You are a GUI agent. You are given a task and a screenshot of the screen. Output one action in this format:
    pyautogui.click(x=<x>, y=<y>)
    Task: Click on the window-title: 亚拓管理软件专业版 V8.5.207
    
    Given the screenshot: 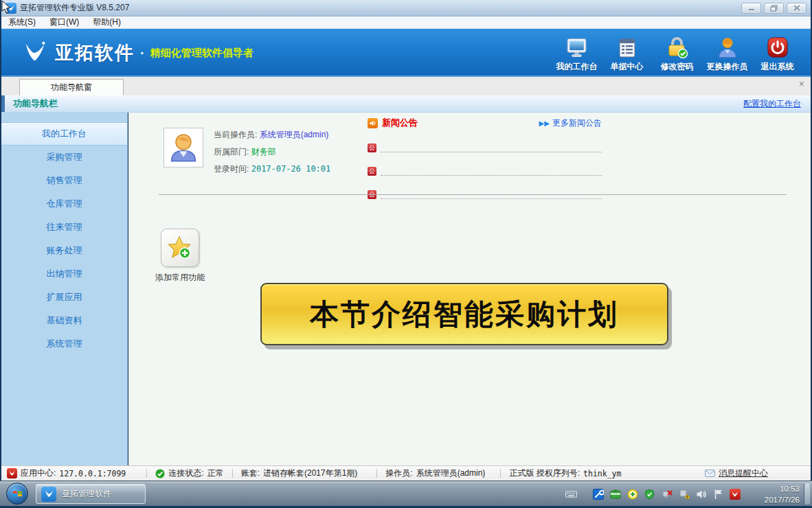 What is the action you would take?
    pyautogui.click(x=74, y=8)
    